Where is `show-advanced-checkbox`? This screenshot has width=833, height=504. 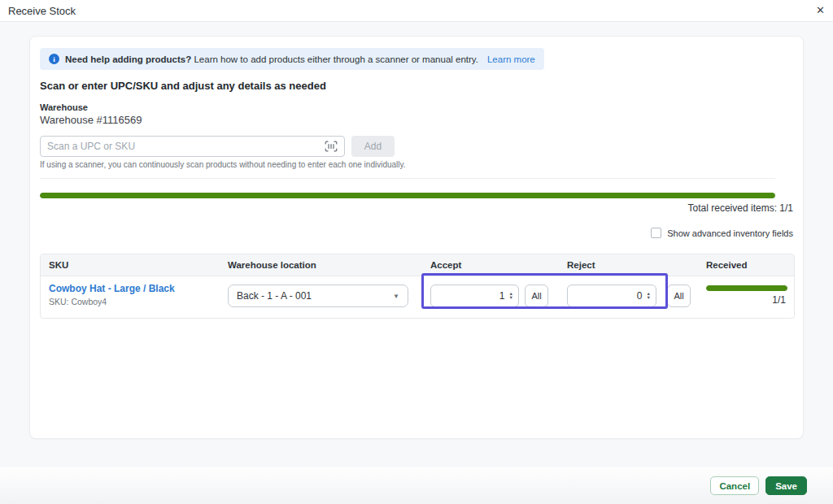
show-advanced-checkbox is located at coordinates (656, 232).